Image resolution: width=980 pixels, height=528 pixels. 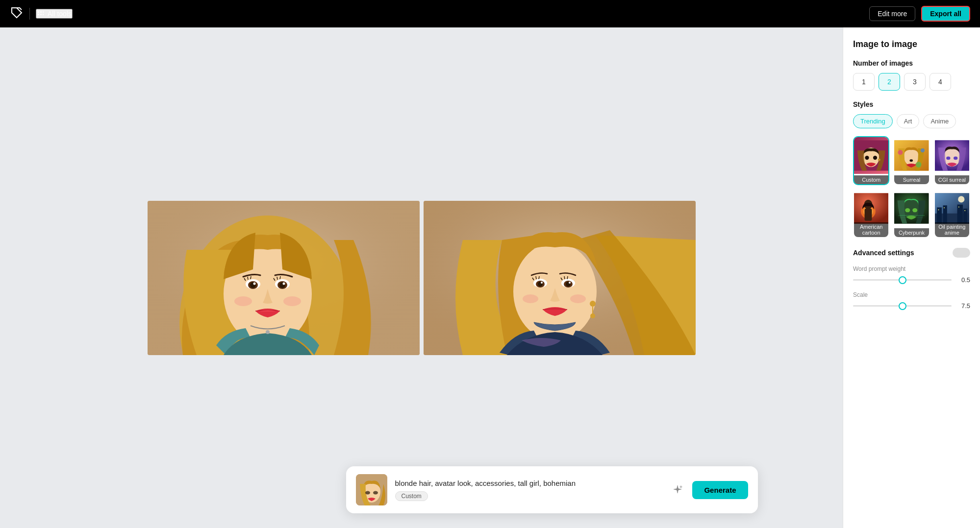 I want to click on app-header: All tools Edit more Export all, so click(x=490, y=14).